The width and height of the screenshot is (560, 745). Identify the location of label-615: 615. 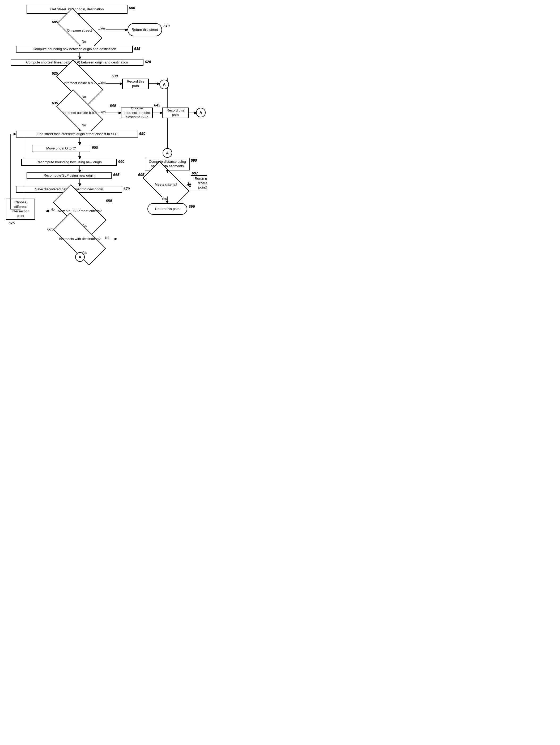
(137, 48).